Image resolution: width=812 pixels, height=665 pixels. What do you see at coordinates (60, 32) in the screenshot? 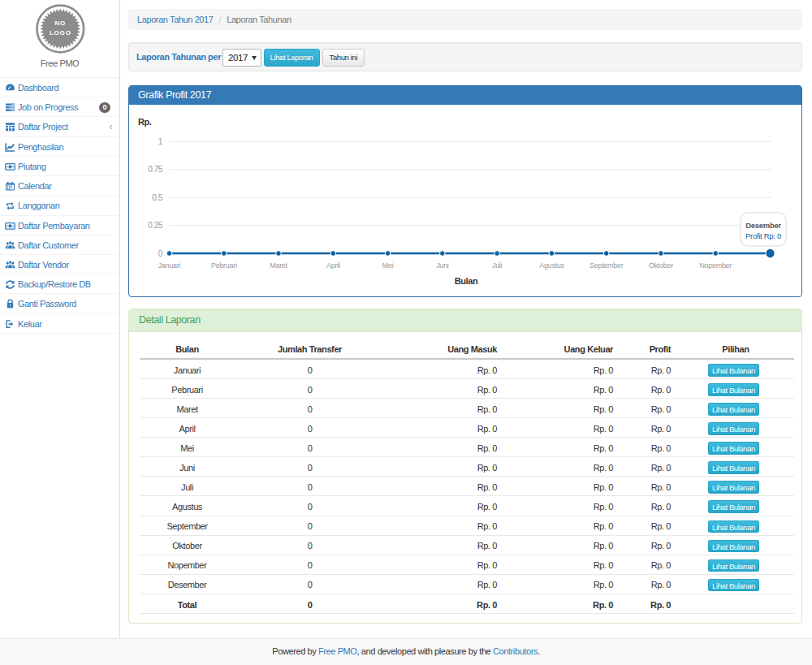
I see `svg-text: LOGO` at bounding box center [60, 32].